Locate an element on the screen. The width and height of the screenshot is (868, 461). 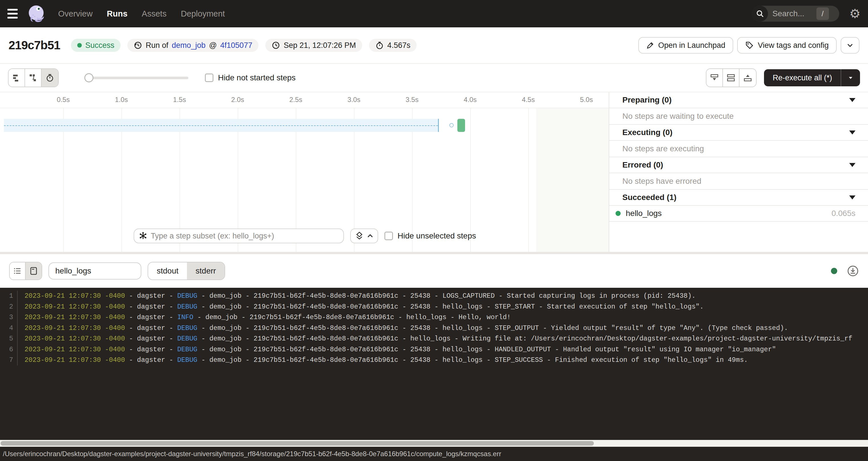
panel-section-header: Preparing (0) is located at coordinates (739, 100).